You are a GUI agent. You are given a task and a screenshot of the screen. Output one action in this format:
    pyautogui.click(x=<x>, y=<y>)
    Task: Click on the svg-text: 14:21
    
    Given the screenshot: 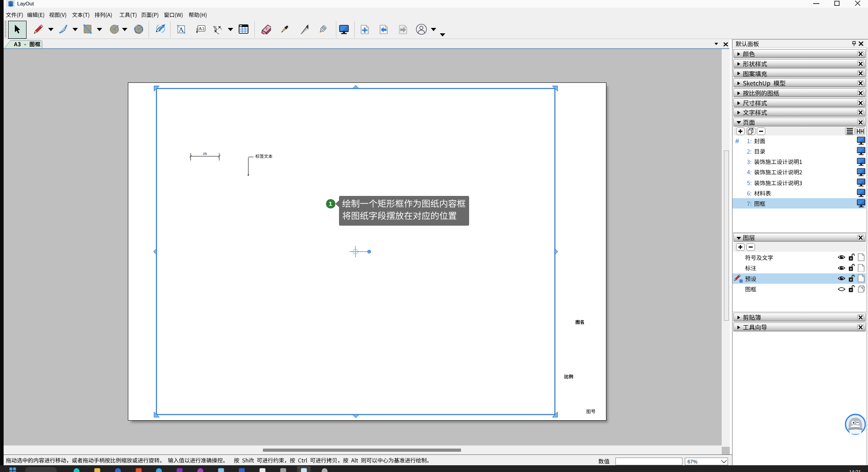 What is the action you would take?
    pyautogui.click(x=855, y=471)
    